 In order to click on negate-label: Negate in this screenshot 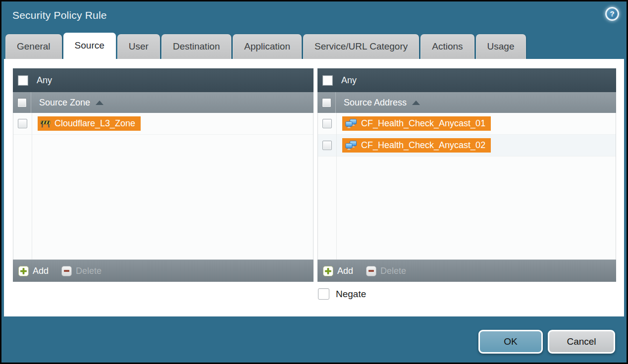, I will do `click(351, 294)`.